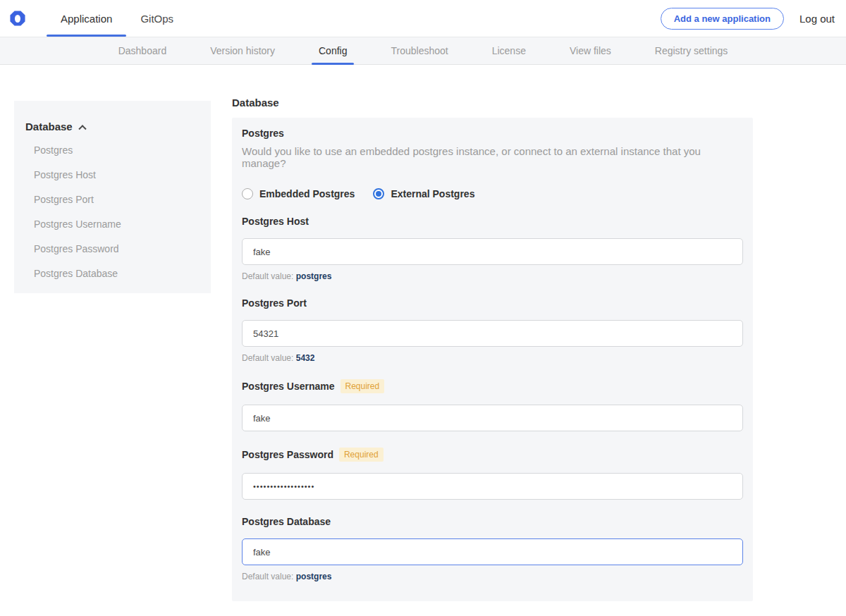  Describe the element at coordinates (492, 276) in the screenshot. I see `postgres-host-default-hint: Default value: postgres` at that location.